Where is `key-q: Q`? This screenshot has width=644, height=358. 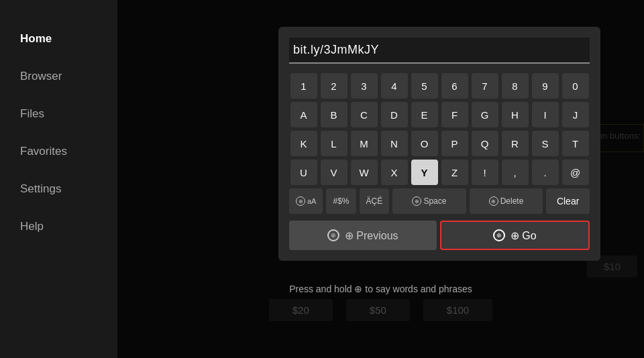 key-q: Q is located at coordinates (485, 143).